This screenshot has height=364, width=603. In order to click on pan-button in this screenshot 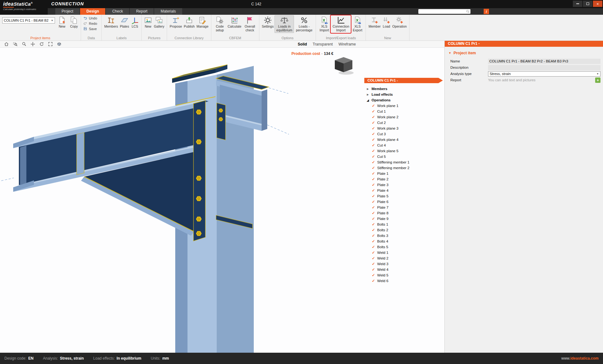, I will do `click(33, 44)`.